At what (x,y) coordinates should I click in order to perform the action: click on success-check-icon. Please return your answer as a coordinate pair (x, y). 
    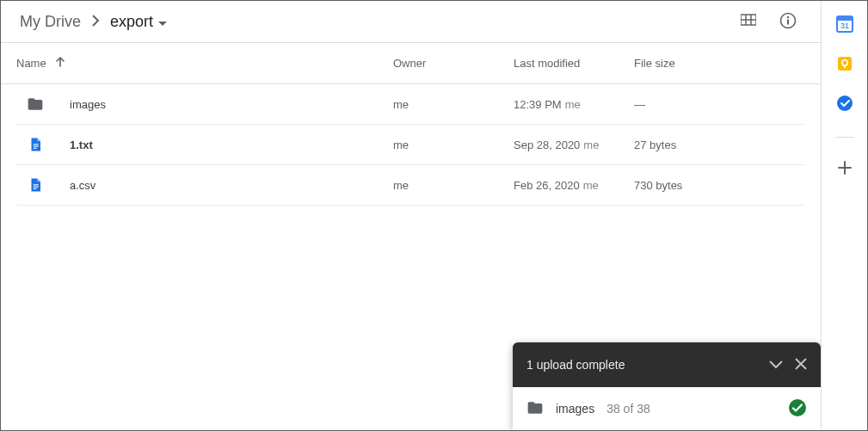
    Looking at the image, I should click on (797, 409).